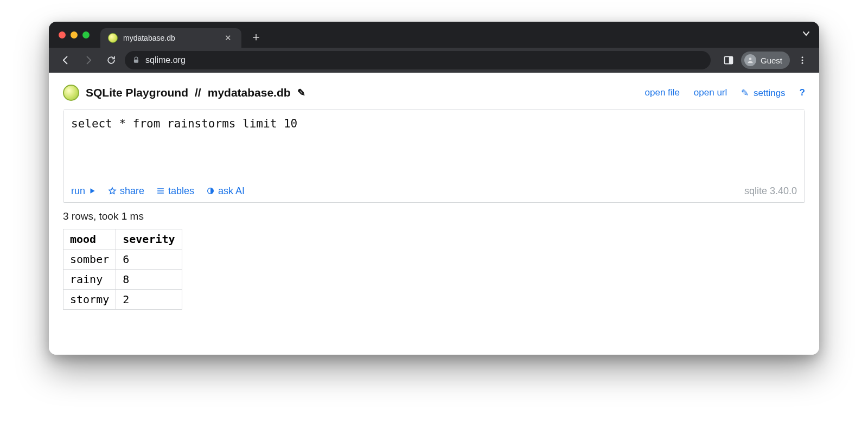 The height and width of the screenshot is (429, 868). What do you see at coordinates (74, 35) in the screenshot?
I see `window-controls` at bounding box center [74, 35].